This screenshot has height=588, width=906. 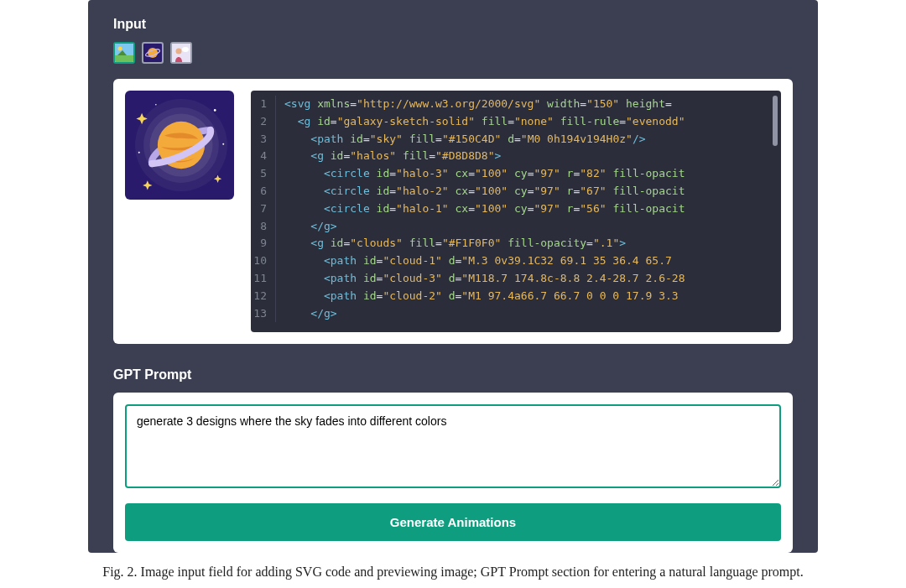 What do you see at coordinates (453, 375) in the screenshot?
I see `prompt-section-label: GPT Prompt` at bounding box center [453, 375].